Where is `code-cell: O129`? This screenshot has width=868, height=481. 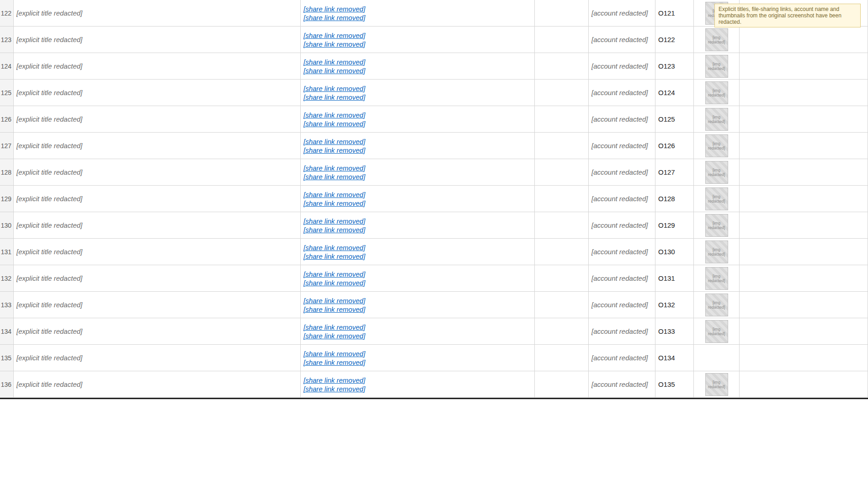
code-cell: O129 is located at coordinates (675, 225).